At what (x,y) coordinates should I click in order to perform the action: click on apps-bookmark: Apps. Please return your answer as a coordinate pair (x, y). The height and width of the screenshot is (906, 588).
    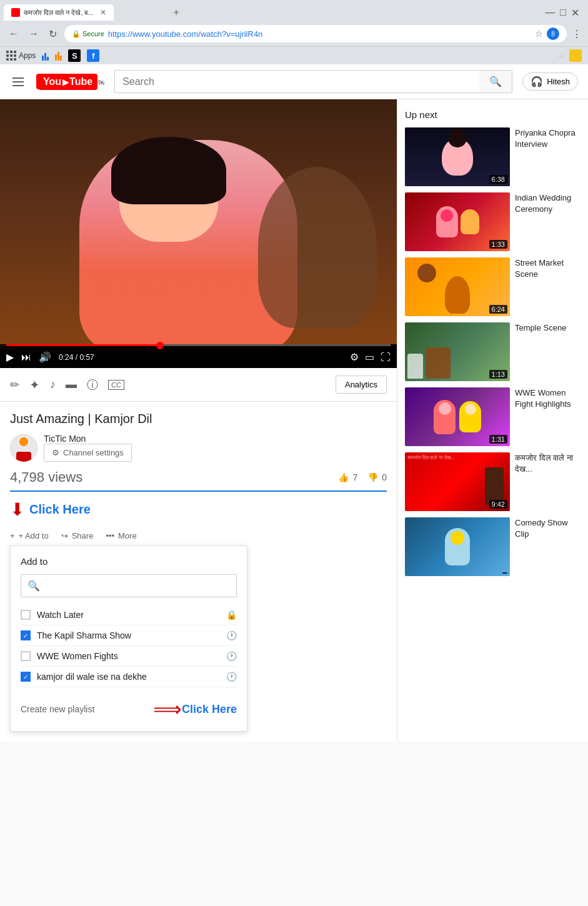
    Looking at the image, I should click on (21, 56).